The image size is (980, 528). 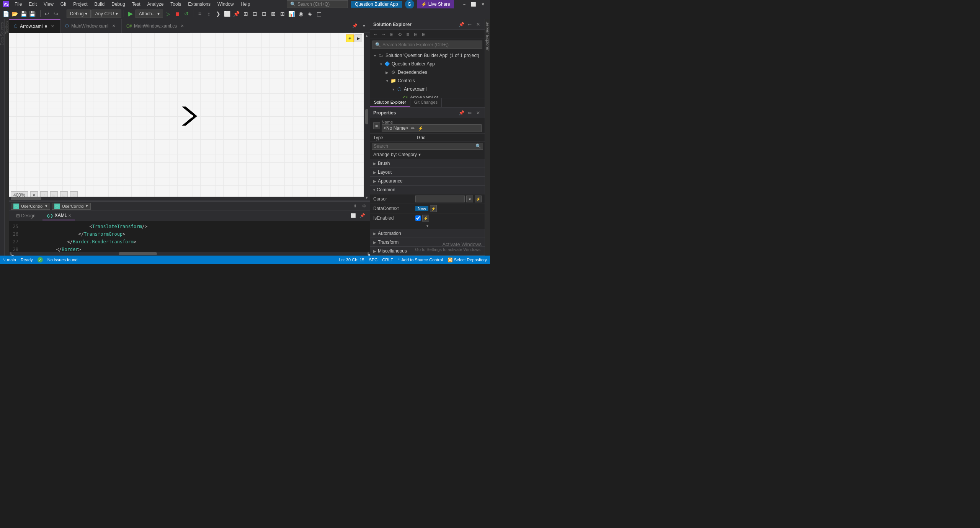 I want to click on design-toolbar-arrow-icon: ▶, so click(x=358, y=38).